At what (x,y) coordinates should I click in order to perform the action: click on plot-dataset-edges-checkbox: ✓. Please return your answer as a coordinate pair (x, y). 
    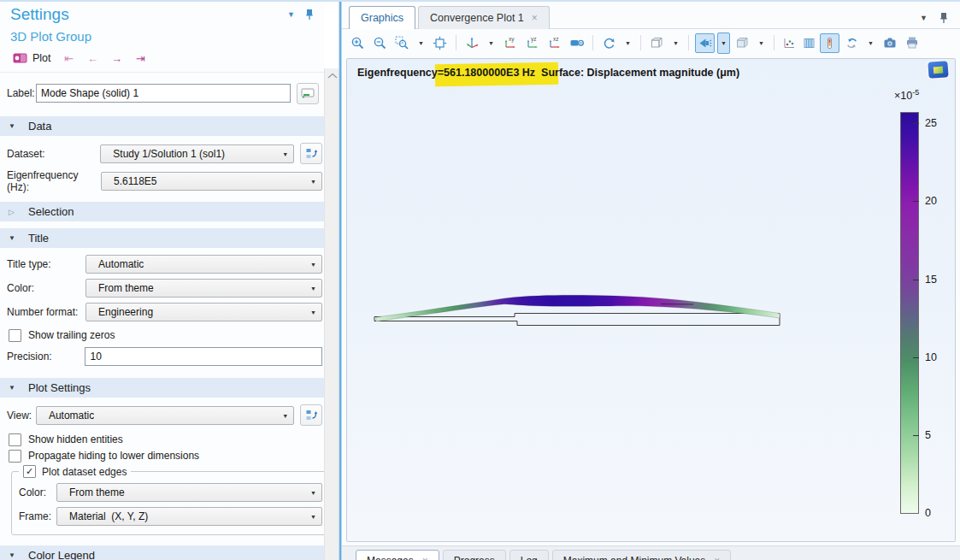
    Looking at the image, I should click on (29, 472).